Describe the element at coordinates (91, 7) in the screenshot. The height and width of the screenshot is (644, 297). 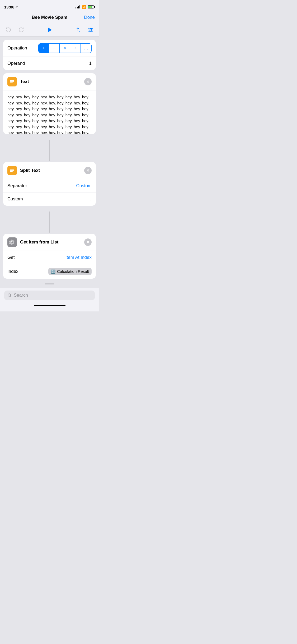
I see `battery-icon: ⚡` at that location.